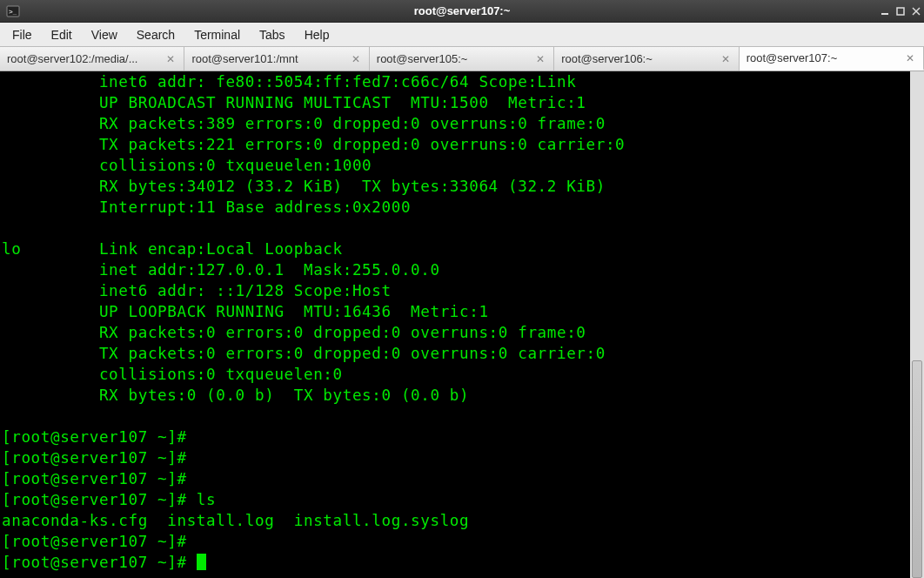 This screenshot has width=924, height=578. Describe the element at coordinates (202, 562) in the screenshot. I see `cursor` at that location.